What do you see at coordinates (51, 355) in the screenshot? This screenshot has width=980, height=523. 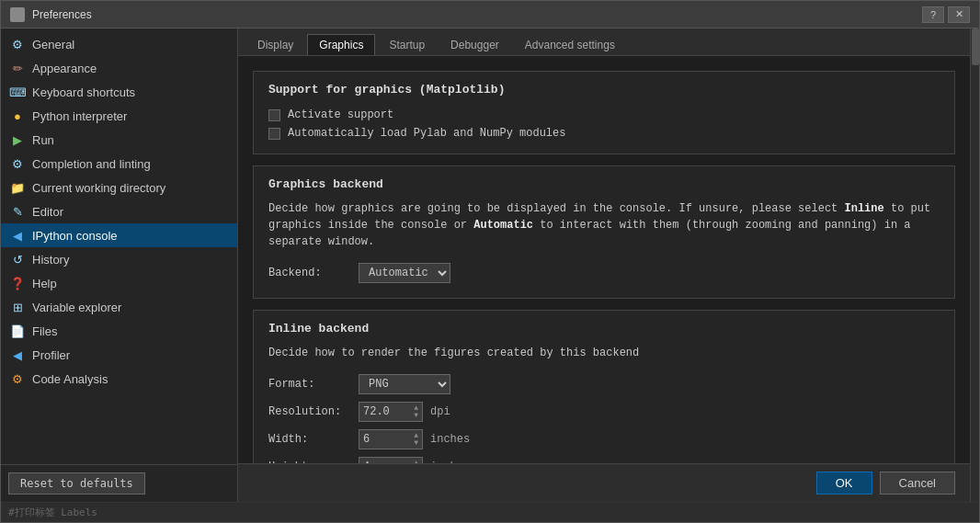 I see `profiler-label: Profiler` at bounding box center [51, 355].